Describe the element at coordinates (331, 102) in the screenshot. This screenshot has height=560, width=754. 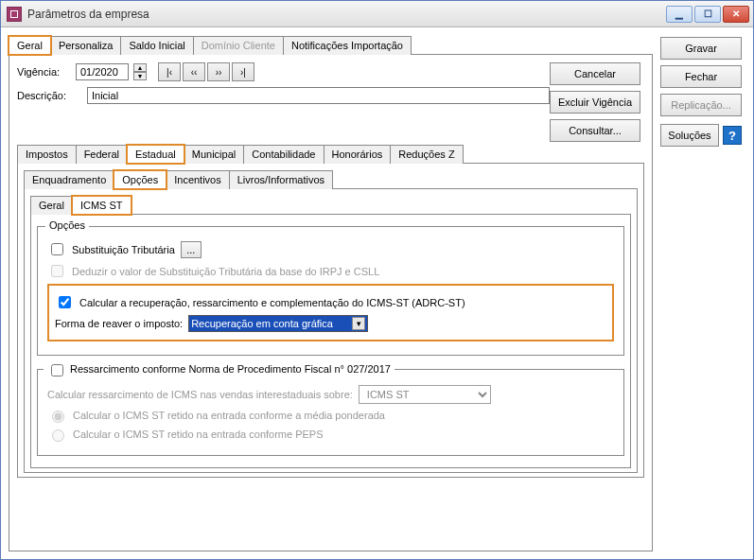
I see `vigencia-area: Vigência: ▲ ▼ |‹ ‹‹ ›› ›|` at that location.